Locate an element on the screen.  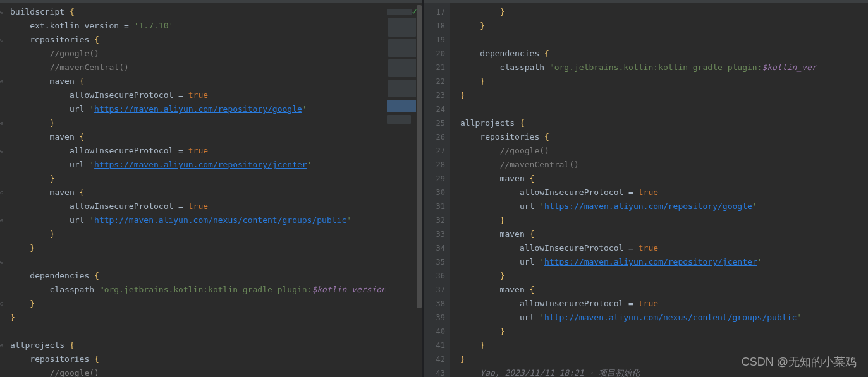
line-number: 41 is located at coordinates (434, 345).